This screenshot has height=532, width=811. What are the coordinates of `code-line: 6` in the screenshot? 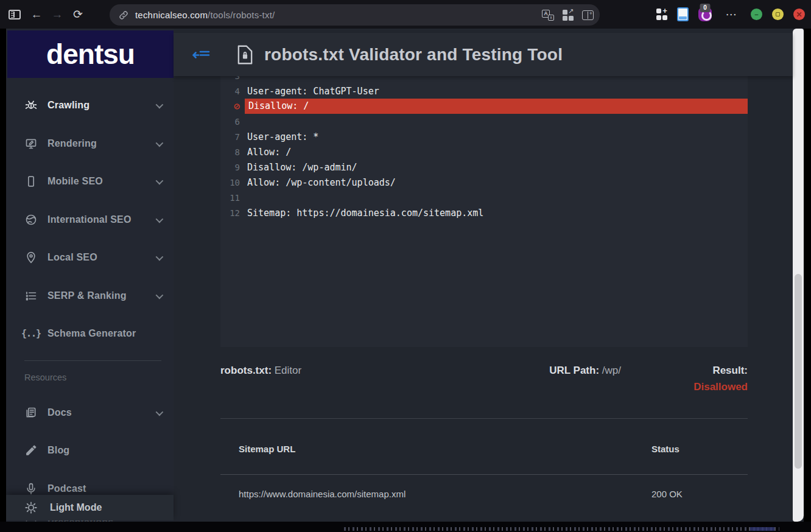 It's located at (484, 122).